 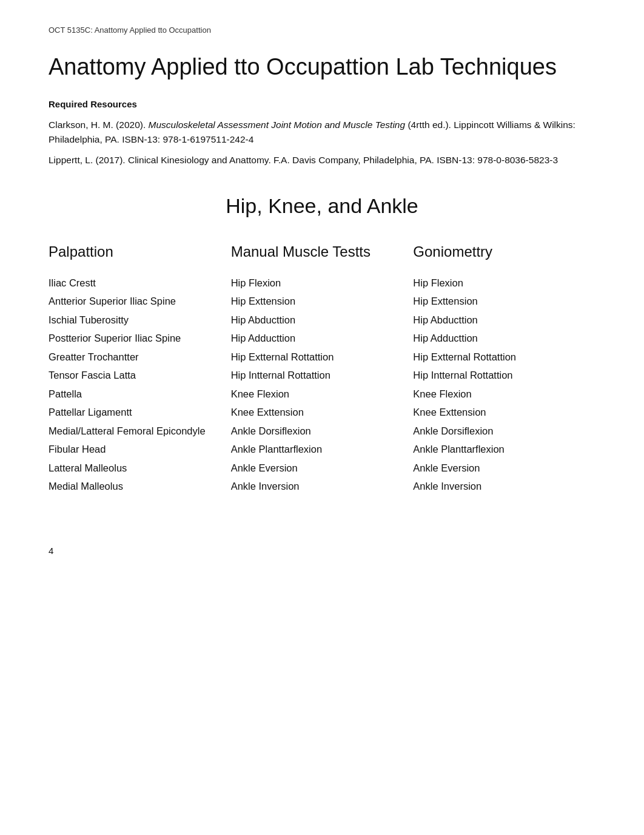 What do you see at coordinates (98, 125) in the screenshot?
I see `ref1-before: Clarkson, H. M. (2020).` at bounding box center [98, 125].